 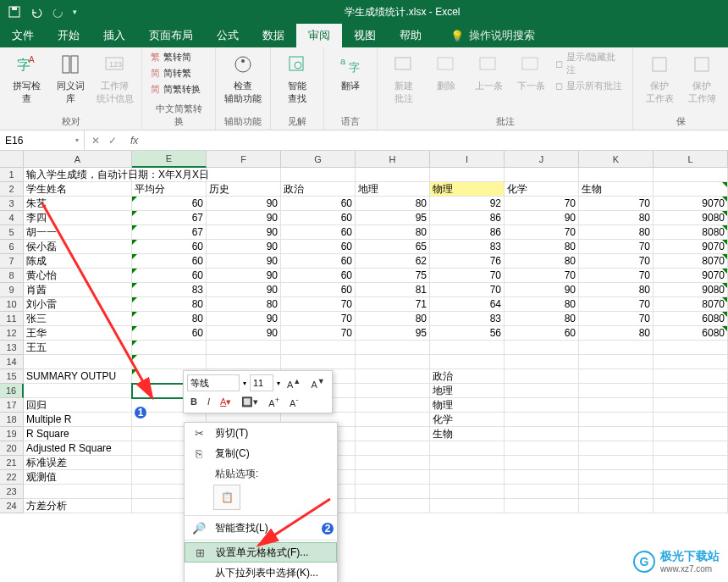 What do you see at coordinates (393, 463) in the screenshot?
I see `cell-H21` at bounding box center [393, 463].